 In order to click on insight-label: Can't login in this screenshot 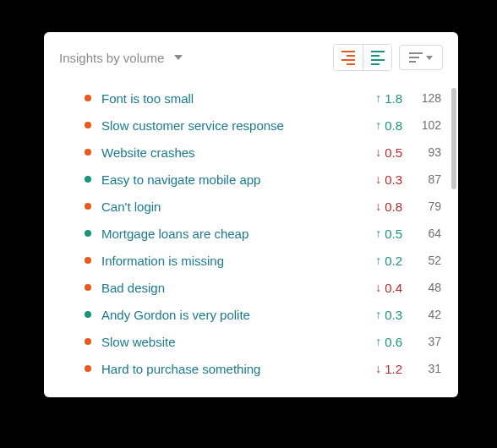, I will do `click(229, 206)`.